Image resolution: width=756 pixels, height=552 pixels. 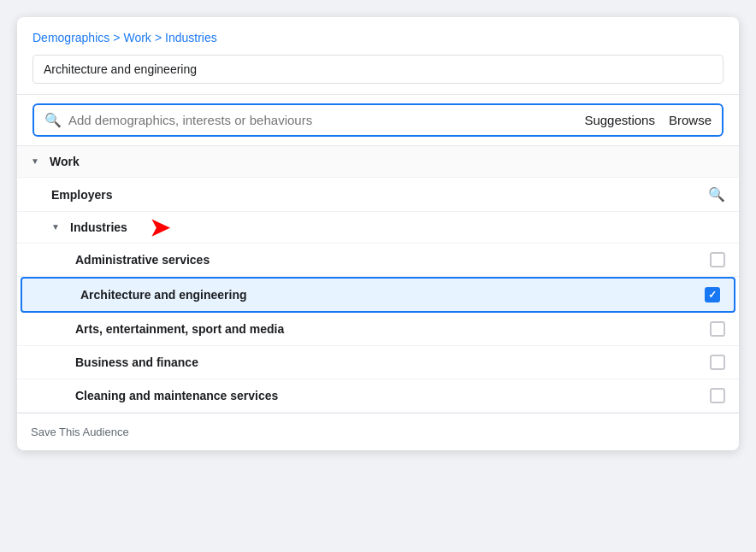 What do you see at coordinates (158, 38) in the screenshot?
I see `breadcrumb-sep-2: >` at bounding box center [158, 38].